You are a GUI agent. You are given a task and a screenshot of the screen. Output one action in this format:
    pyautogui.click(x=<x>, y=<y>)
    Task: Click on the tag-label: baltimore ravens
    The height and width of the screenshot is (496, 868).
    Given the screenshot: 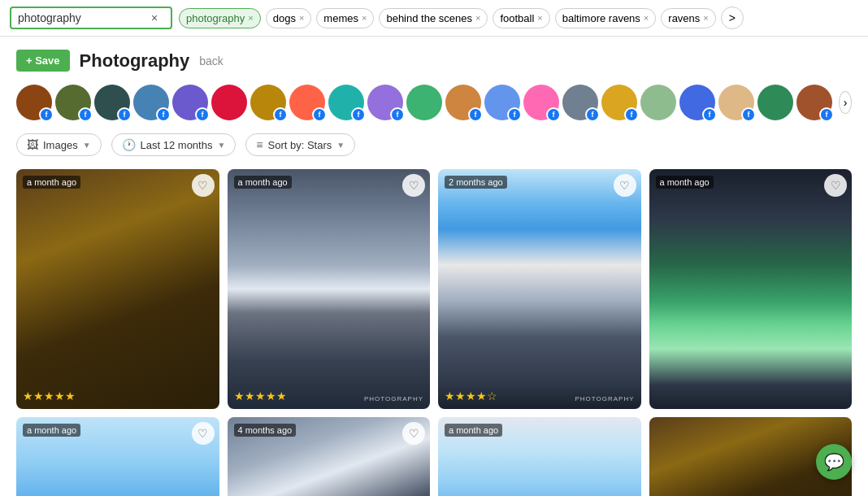 What is the action you would take?
    pyautogui.click(x=601, y=18)
    